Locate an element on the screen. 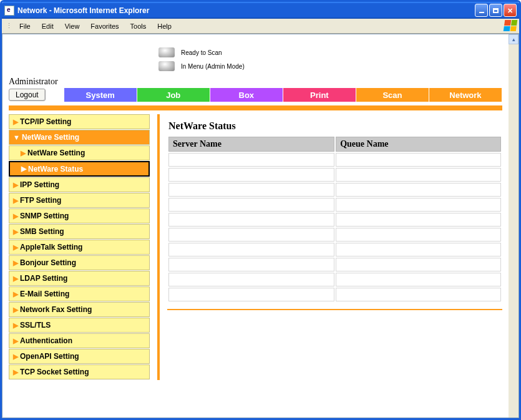 The width and height of the screenshot is (521, 420). logout-button: Logout is located at coordinates (27, 95).